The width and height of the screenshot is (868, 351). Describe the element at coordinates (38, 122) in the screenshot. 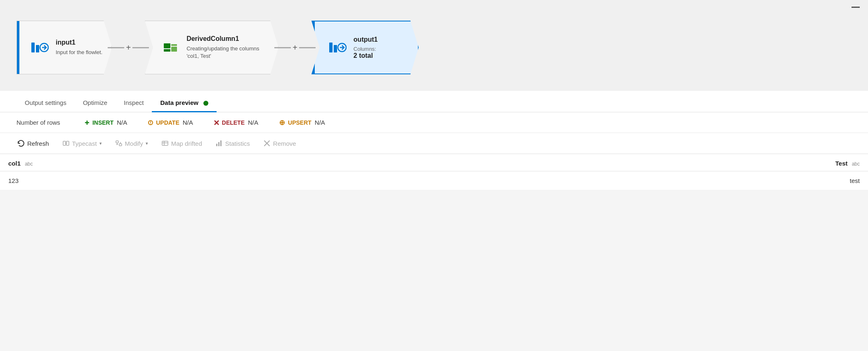

I see `number-of-rows-label: Number of rows` at that location.